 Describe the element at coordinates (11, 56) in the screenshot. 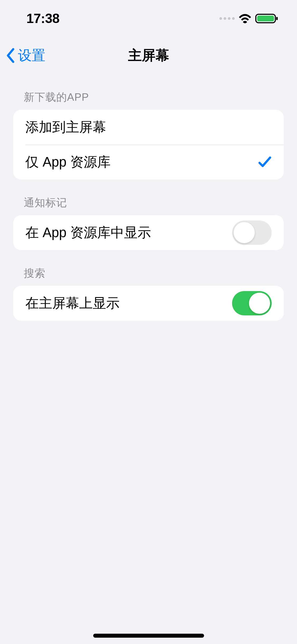

I see `chevron-left-icon` at that location.